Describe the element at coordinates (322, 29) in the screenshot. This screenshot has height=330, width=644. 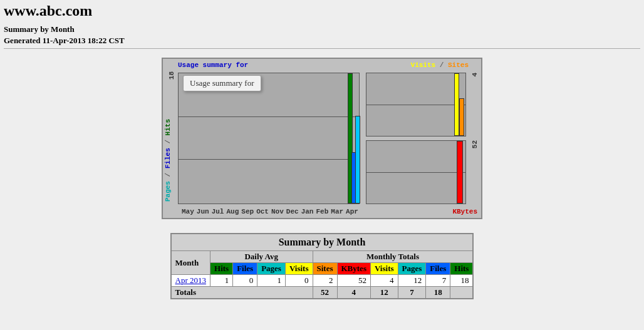
I see `subtitle-summary: Summary by Month` at that location.